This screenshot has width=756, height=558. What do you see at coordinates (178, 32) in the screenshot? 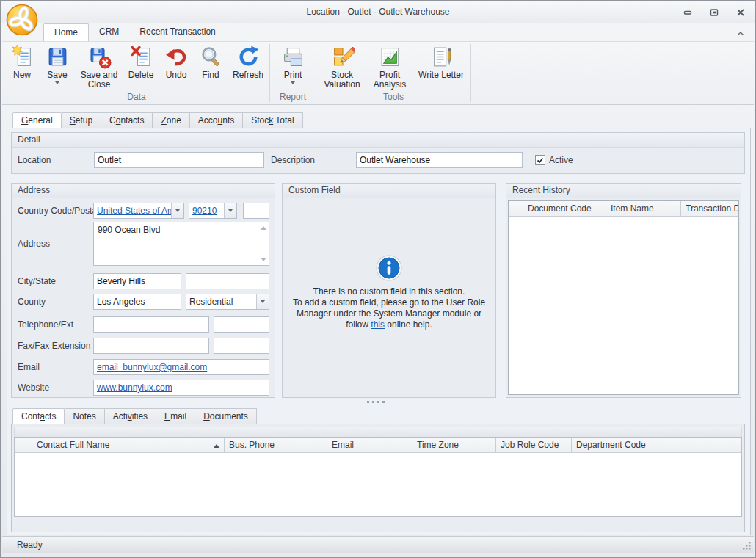
I see `ribbon-tab-recent-transaction: Recent Transaction` at bounding box center [178, 32].